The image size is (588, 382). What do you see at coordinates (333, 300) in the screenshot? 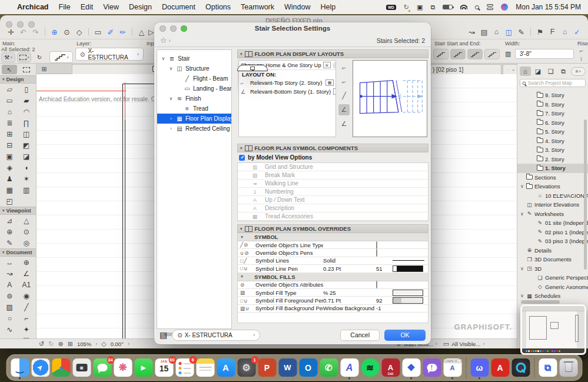
I see `override-row-symbol-fill-foreground-pen: □∪Symbol Fill Foreground Pen0.71 Pt92` at bounding box center [333, 300].